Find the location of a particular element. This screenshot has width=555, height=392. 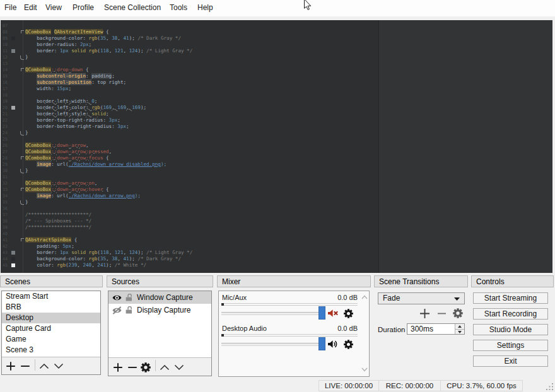

transitions-title-label: Scene Transitions is located at coordinates (409, 282).